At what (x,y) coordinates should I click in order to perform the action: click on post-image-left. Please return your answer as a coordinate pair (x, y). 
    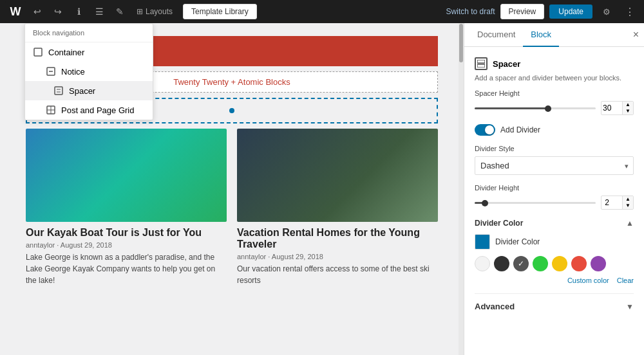
    Looking at the image, I should click on (126, 175).